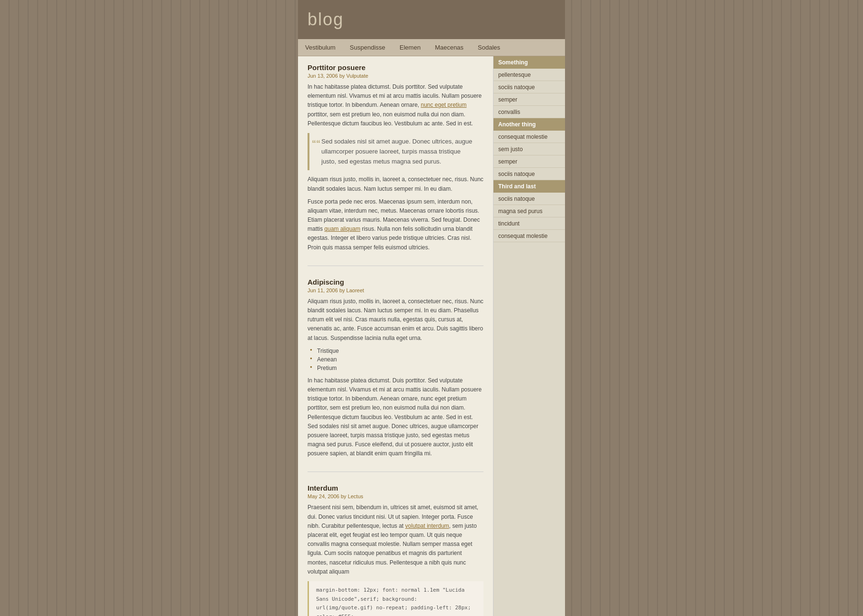 This screenshot has height=616, width=863. I want to click on list-item: Tristique, so click(401, 351).